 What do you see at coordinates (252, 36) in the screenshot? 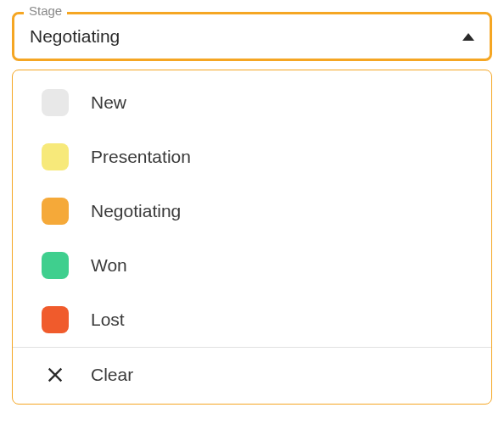
I see `stage-select-button: Negotiating` at bounding box center [252, 36].